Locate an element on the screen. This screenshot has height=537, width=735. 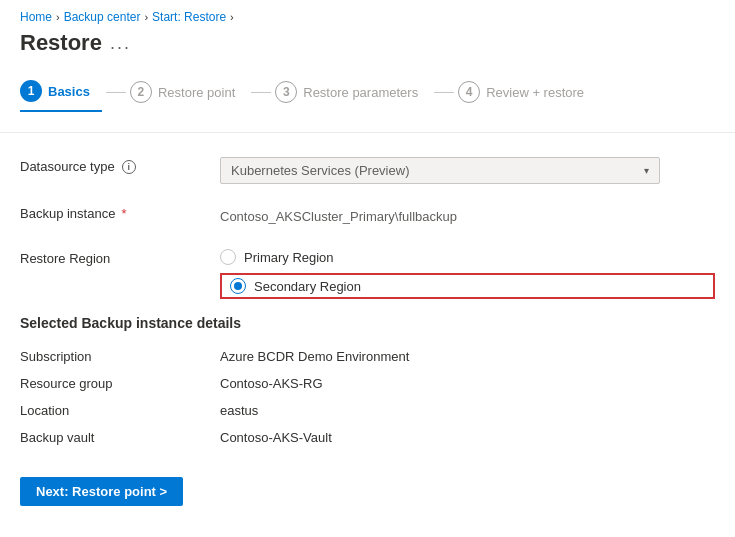
breadcrumb-backup-center: Backup center is located at coordinates (102, 17).